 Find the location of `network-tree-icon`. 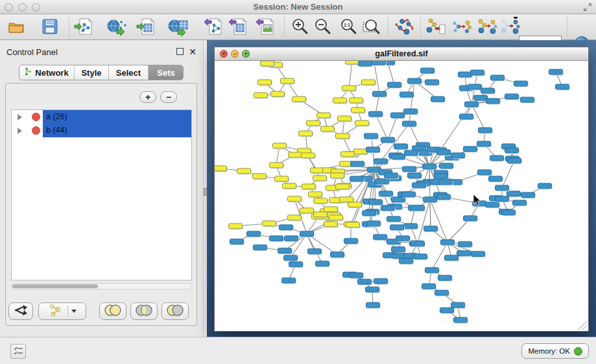

network-tree-icon is located at coordinates (29, 73).